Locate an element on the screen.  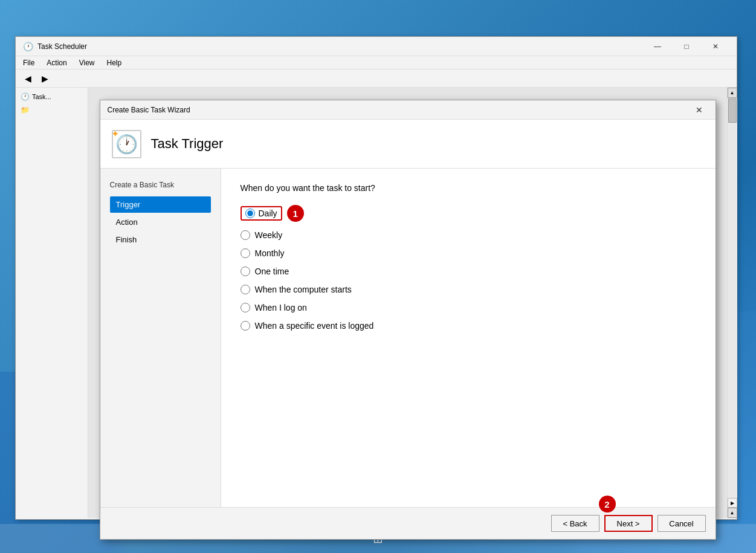
toolbar-forward-button: ▶ is located at coordinates (45, 79).